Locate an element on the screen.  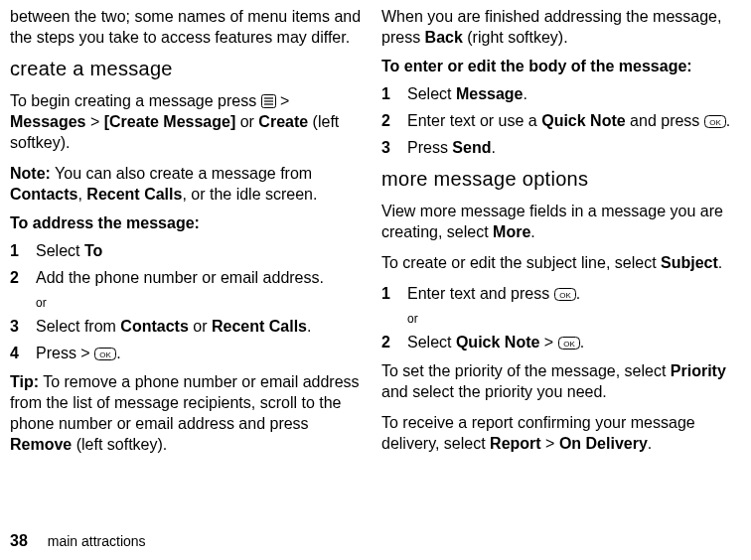
label-more: More is located at coordinates (512, 232).